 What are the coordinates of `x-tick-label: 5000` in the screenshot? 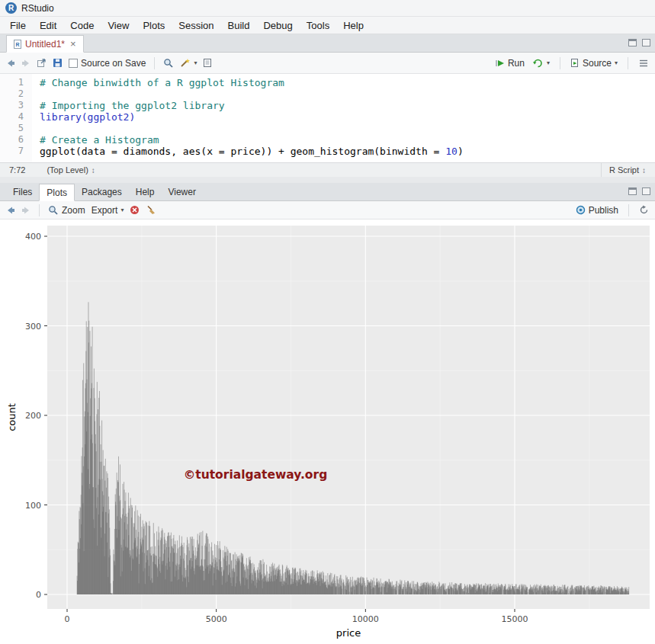 It's located at (217, 619).